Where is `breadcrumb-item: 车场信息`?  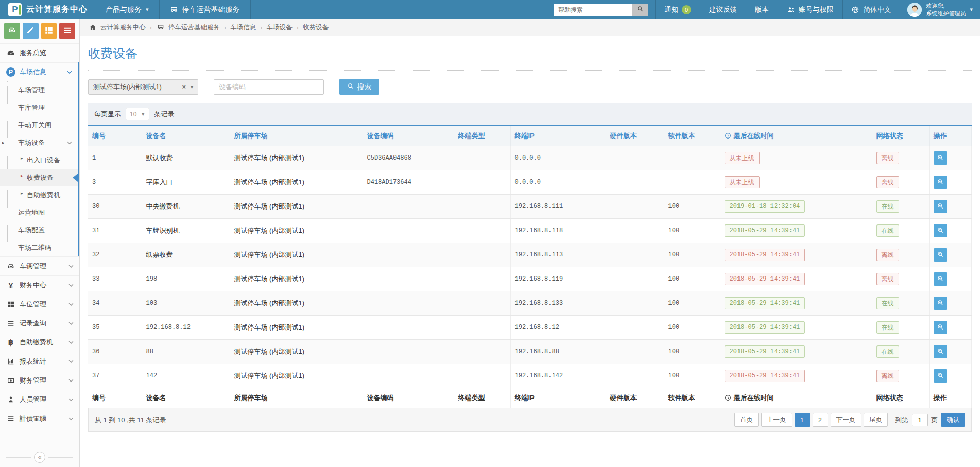 breadcrumb-item: 车场信息 is located at coordinates (243, 28).